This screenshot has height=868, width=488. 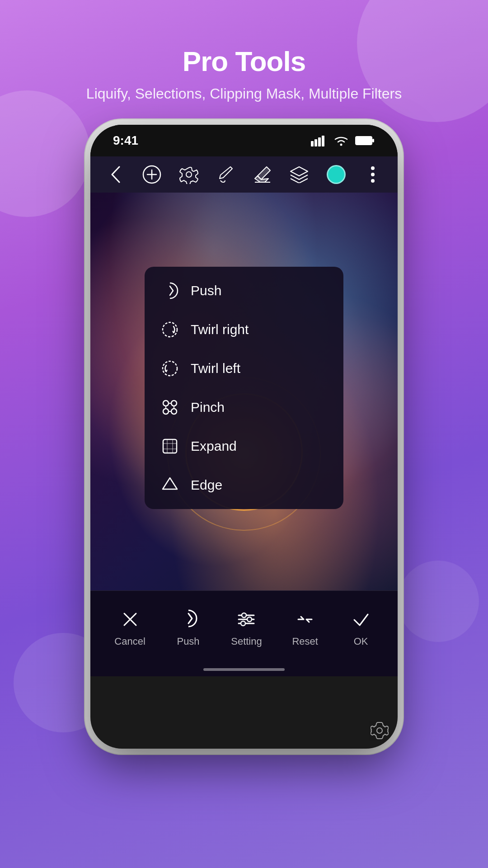 What do you see at coordinates (373, 175) in the screenshot?
I see `more-button` at bounding box center [373, 175].